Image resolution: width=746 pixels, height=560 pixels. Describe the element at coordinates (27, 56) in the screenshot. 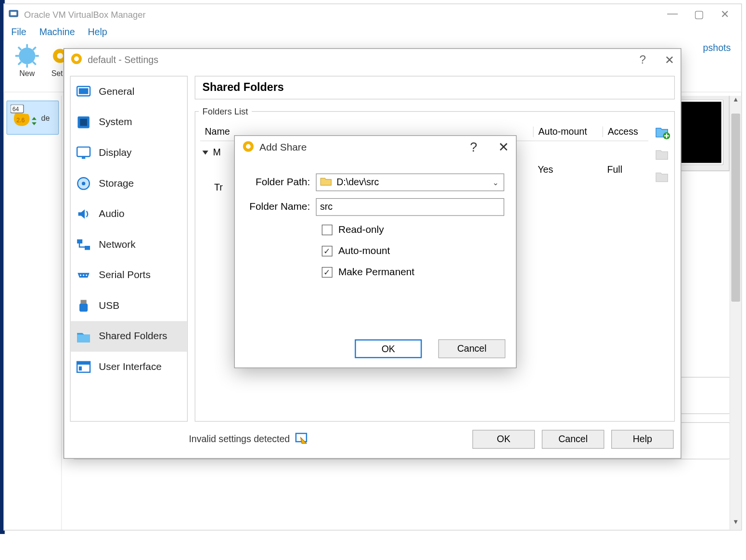

I see `sun-icon` at that location.